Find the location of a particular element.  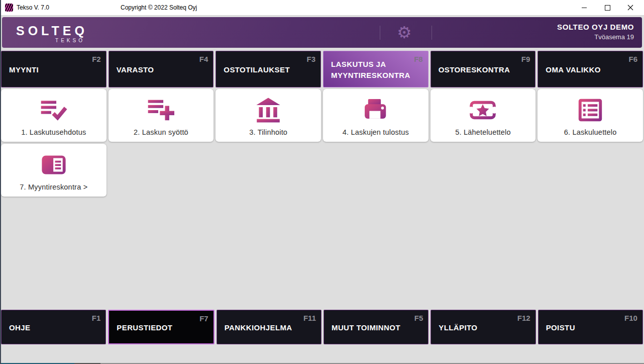

tab-label: OMA VALIKKO is located at coordinates (583, 69).